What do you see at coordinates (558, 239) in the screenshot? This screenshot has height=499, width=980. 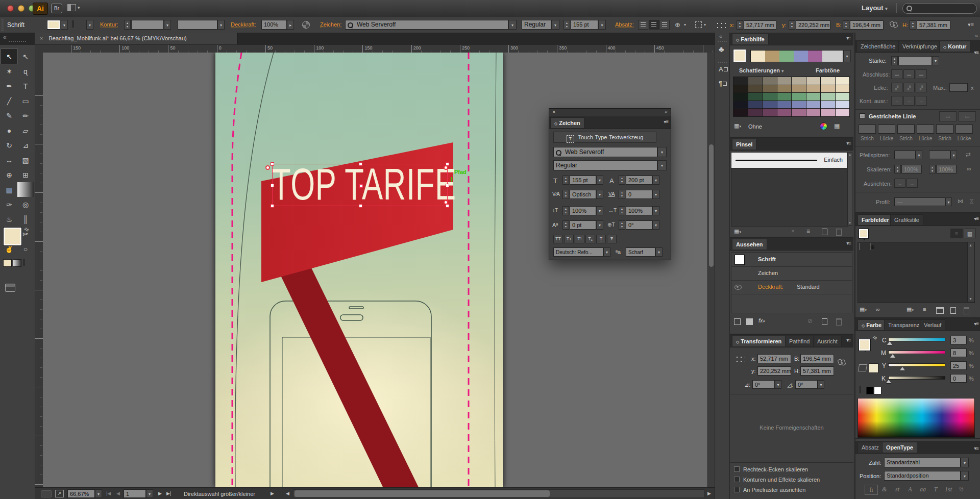 I see `case-button: TT` at bounding box center [558, 239].